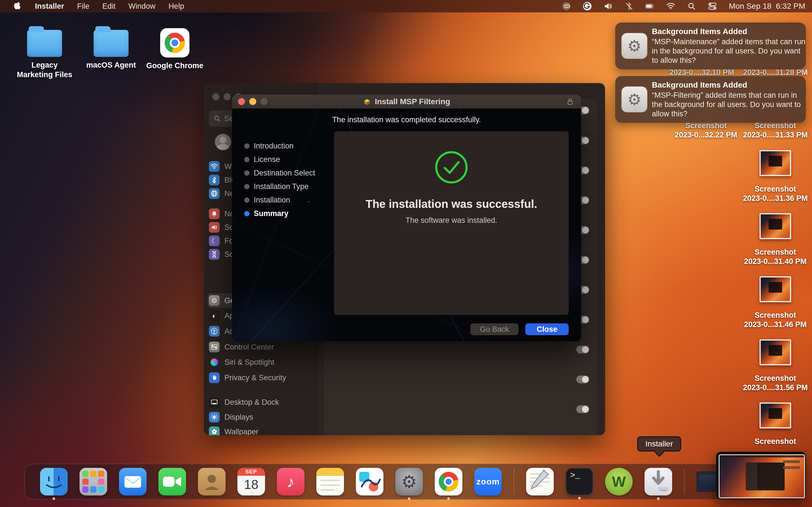  I want to click on desktop-folder-macos-agent: macOS Agent, so click(111, 48).